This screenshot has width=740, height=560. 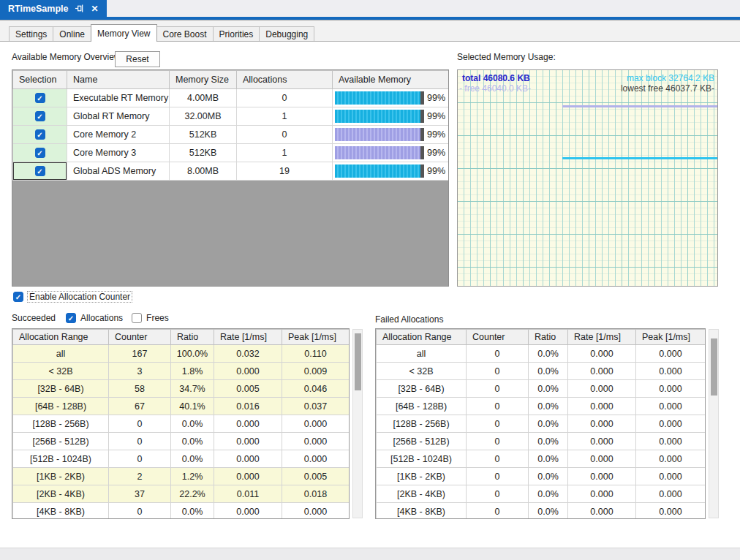 I want to click on allocation-range-cell: all, so click(x=421, y=354).